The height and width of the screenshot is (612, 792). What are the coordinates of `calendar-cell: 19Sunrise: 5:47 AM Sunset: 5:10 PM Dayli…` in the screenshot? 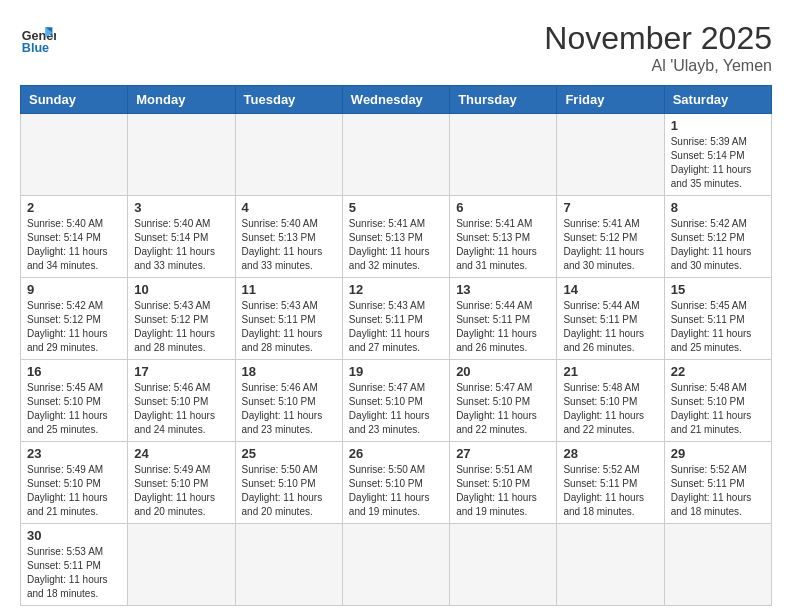 It's located at (396, 401).